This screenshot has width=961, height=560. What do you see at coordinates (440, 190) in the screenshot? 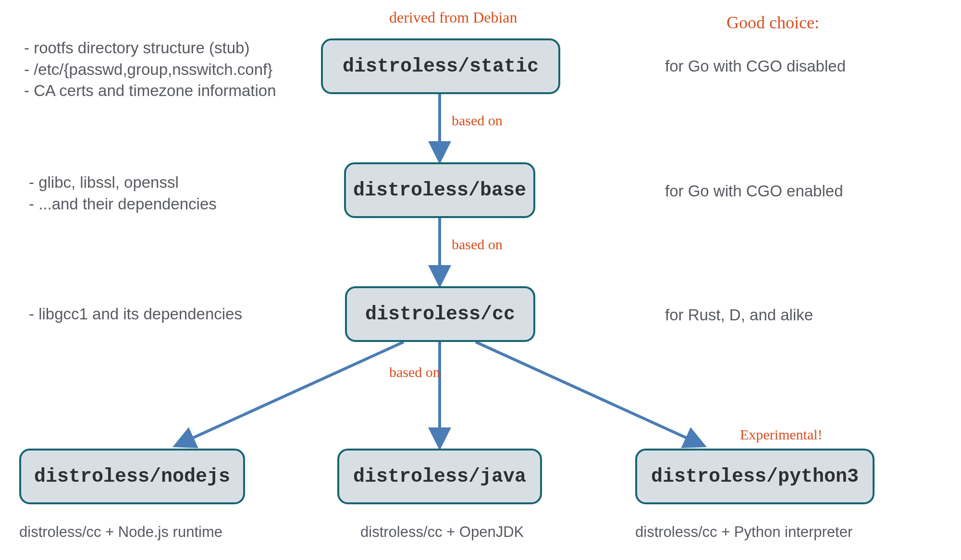
I see `node-base-label: distroless/base` at bounding box center [440, 190].